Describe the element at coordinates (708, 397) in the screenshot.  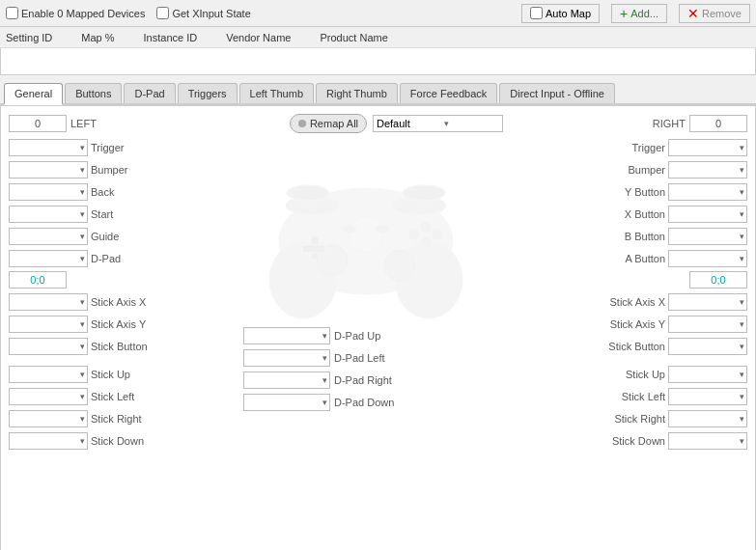
I see `right-stick-left-select` at that location.